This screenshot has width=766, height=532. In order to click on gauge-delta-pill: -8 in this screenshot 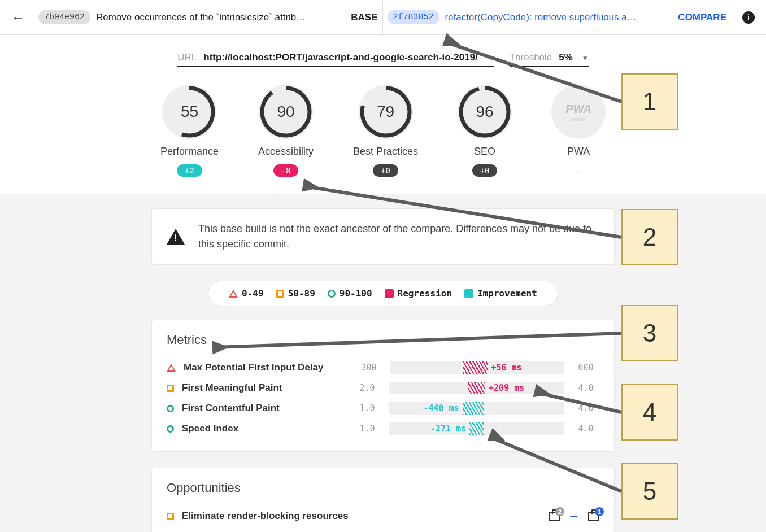, I will do `click(286, 171)`.